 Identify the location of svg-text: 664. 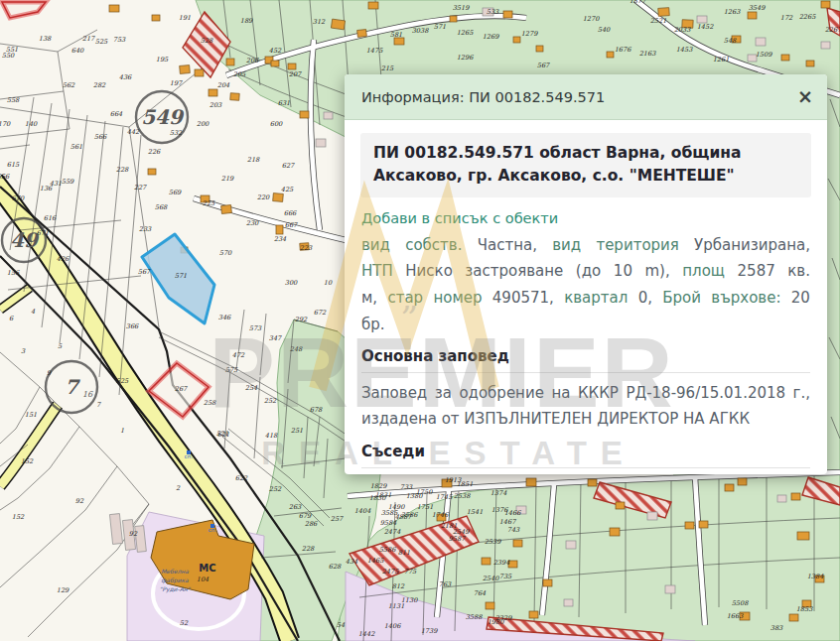
(117, 114).